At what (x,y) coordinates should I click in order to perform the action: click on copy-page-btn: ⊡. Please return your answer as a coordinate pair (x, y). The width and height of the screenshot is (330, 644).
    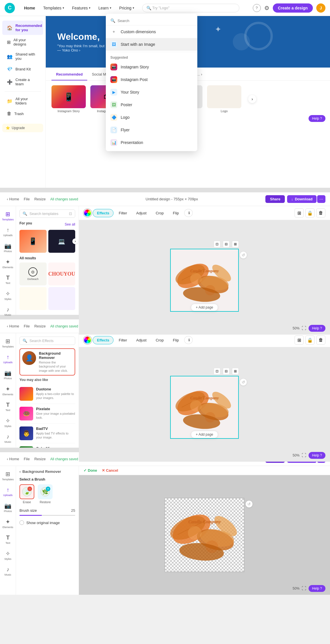
    Looking at the image, I should click on (217, 244).